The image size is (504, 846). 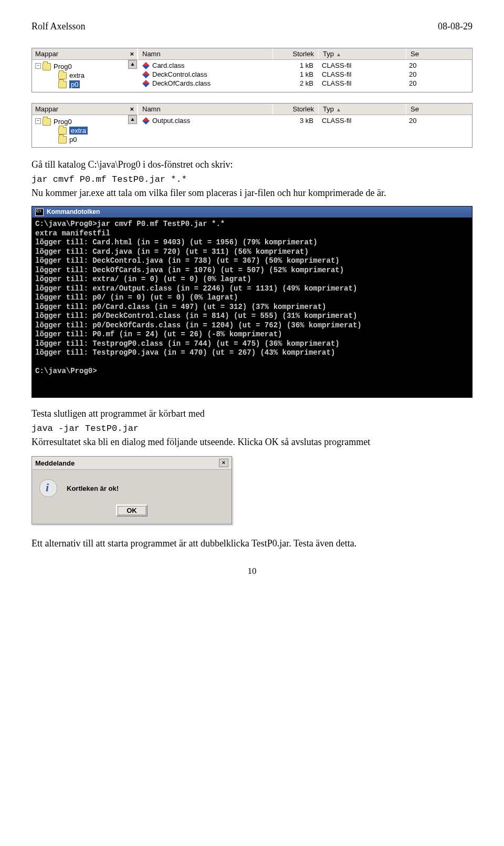 I want to click on paragraph: Ett alternativ till att starta programme…, so click(x=252, y=543).